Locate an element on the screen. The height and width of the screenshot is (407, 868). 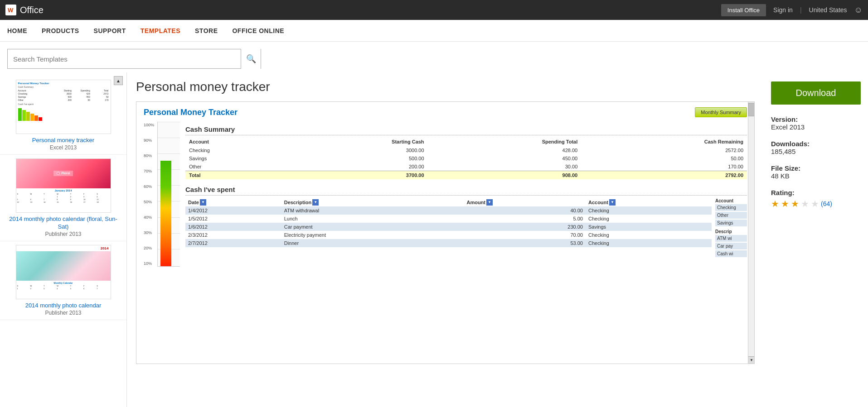
nav-bar: HOME PRODUCTS SUPPORT TEMPLATES STORE OF… is located at coordinates (434, 31).